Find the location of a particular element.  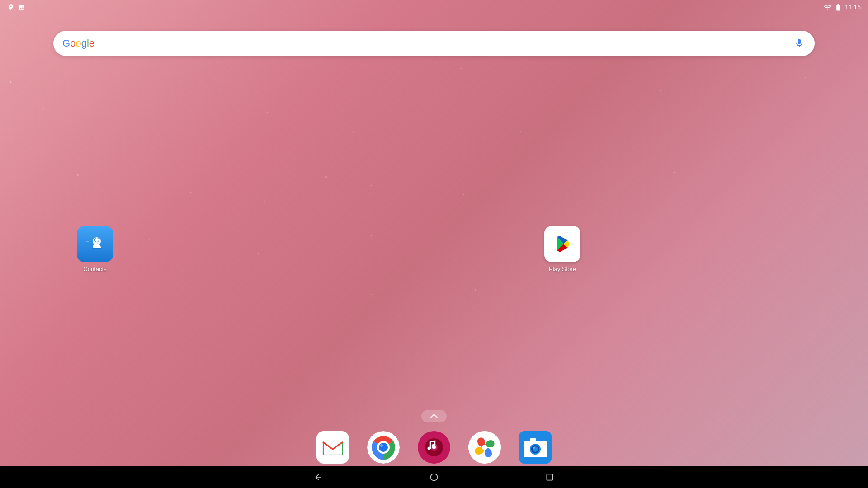

photos-icon-bg is located at coordinates (485, 447).